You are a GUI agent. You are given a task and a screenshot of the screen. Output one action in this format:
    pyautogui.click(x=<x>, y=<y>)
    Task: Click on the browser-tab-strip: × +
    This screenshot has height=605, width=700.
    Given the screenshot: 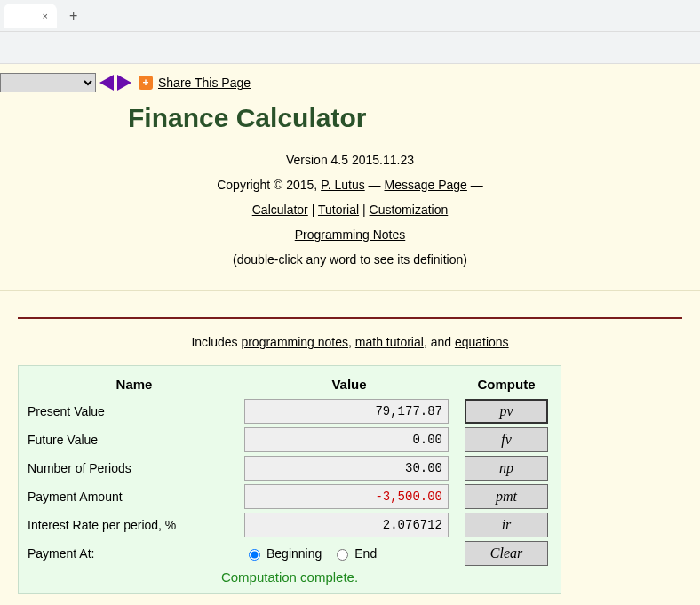 What is the action you would take?
    pyautogui.click(x=350, y=16)
    